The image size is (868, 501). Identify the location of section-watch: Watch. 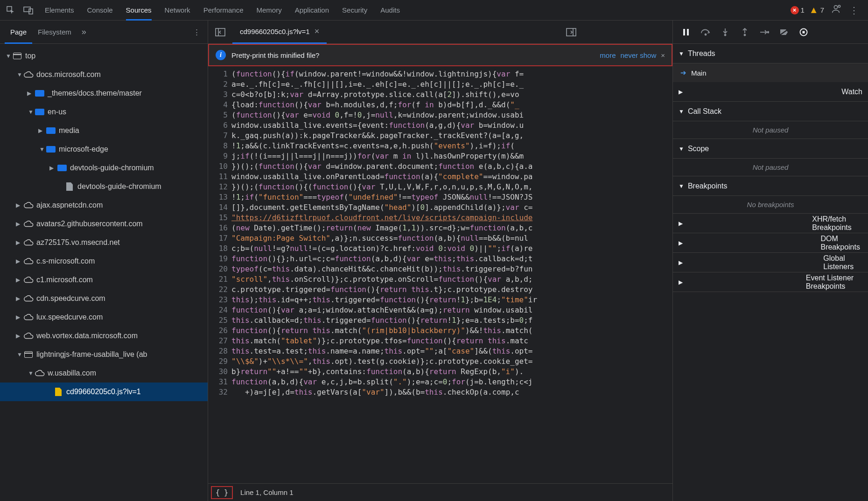
(770, 92).